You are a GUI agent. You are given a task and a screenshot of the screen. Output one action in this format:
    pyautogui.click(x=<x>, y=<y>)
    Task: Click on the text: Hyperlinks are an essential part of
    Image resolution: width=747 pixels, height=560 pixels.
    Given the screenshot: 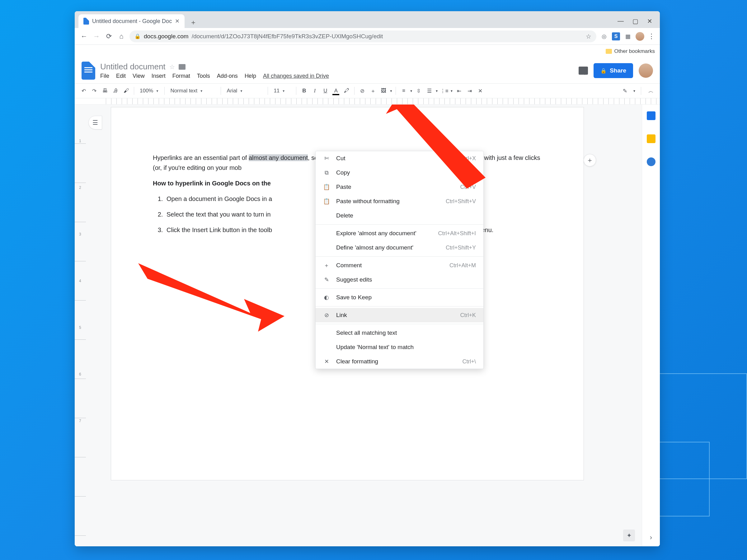 What is the action you would take?
    pyautogui.click(x=201, y=158)
    